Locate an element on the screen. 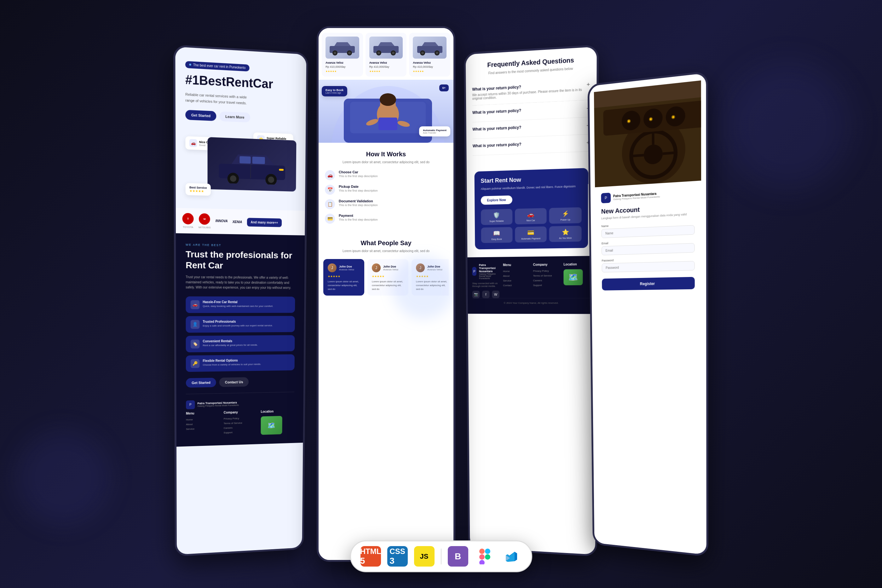 The height and width of the screenshot is (588, 882). flexible-icon: 🔑 is located at coordinates (195, 363).